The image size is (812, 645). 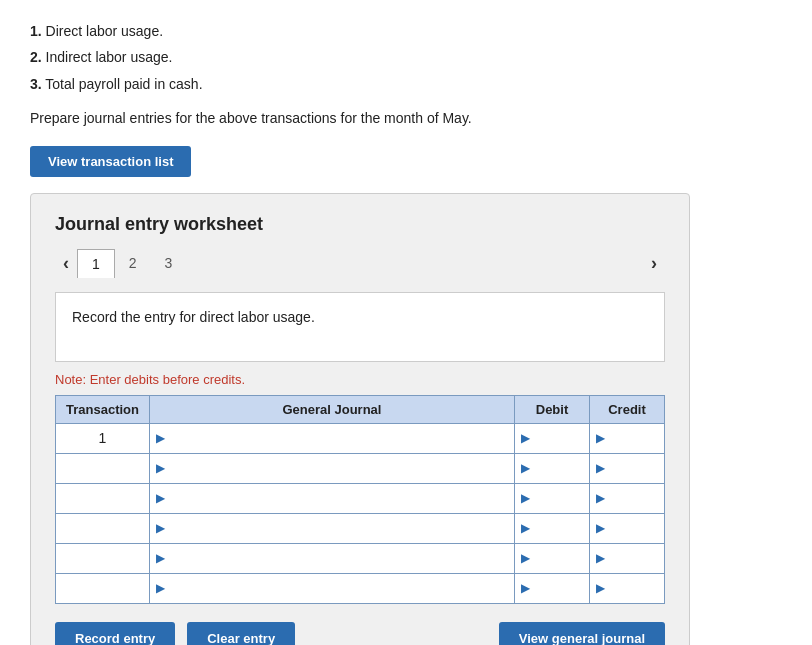 What do you see at coordinates (360, 327) in the screenshot?
I see `instruction-box: Record the entry for direct labor usage.` at bounding box center [360, 327].